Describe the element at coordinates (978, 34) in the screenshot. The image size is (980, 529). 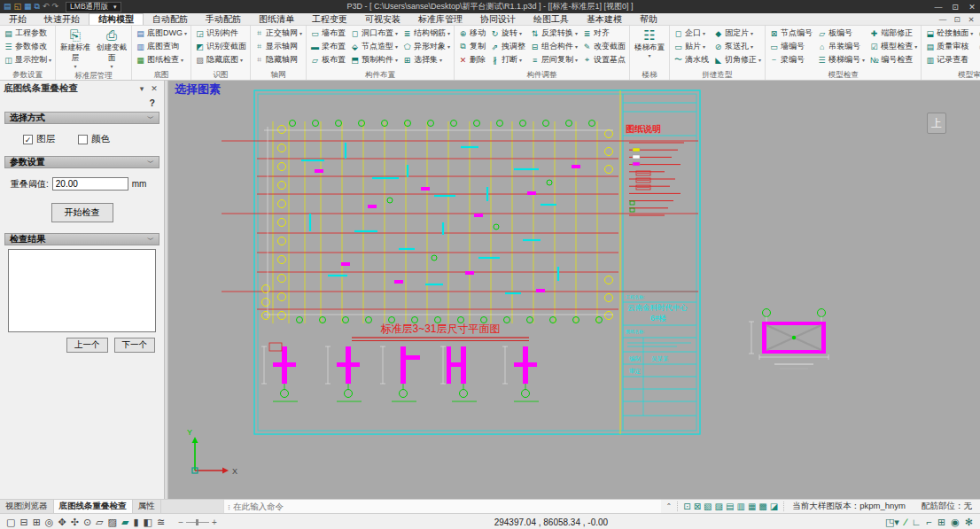
I see `ribbon-button-模型锁定: ◉模型锁定` at that location.